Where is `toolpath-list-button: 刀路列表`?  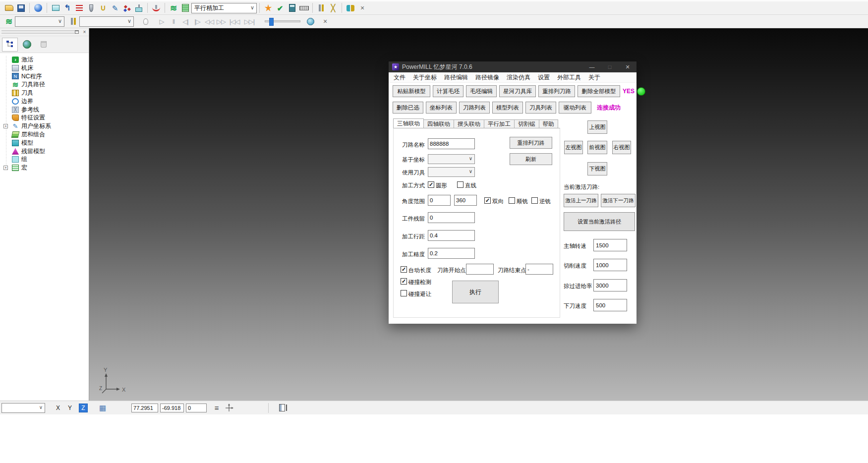 toolpath-list-button: 刀路列表 is located at coordinates (474, 108).